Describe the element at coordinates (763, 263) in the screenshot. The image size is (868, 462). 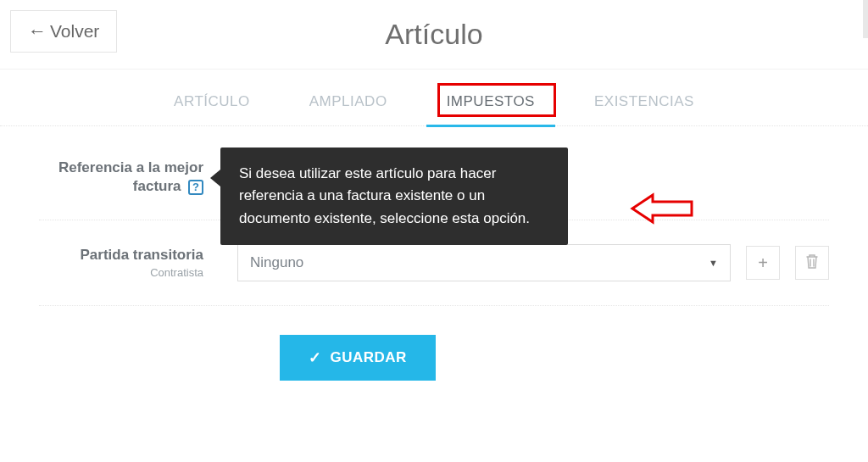
I see `plus-icon: +` at that location.